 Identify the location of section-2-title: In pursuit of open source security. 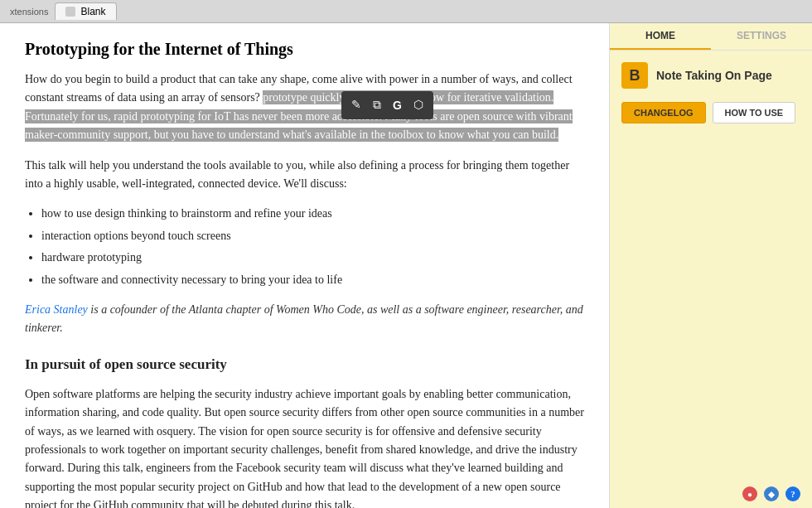
(305, 365).